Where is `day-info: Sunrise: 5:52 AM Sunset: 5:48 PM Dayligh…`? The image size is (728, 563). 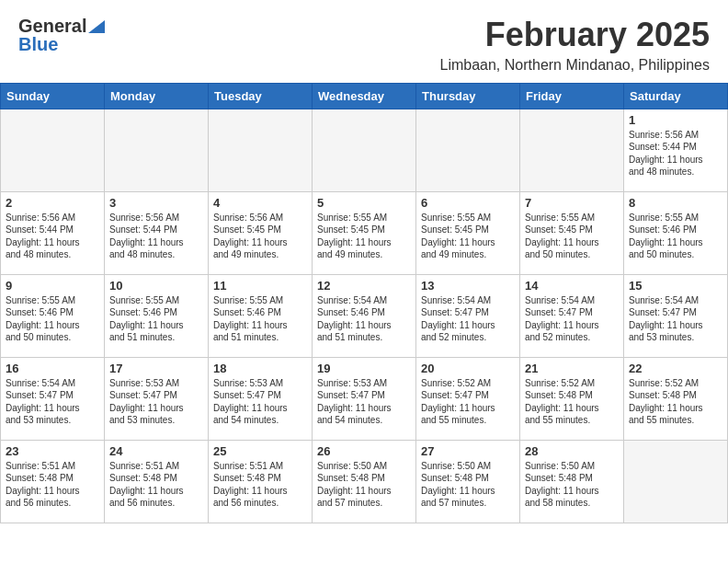
day-info: Sunrise: 5:52 AM Sunset: 5:48 PM Dayligh… is located at coordinates (572, 402).